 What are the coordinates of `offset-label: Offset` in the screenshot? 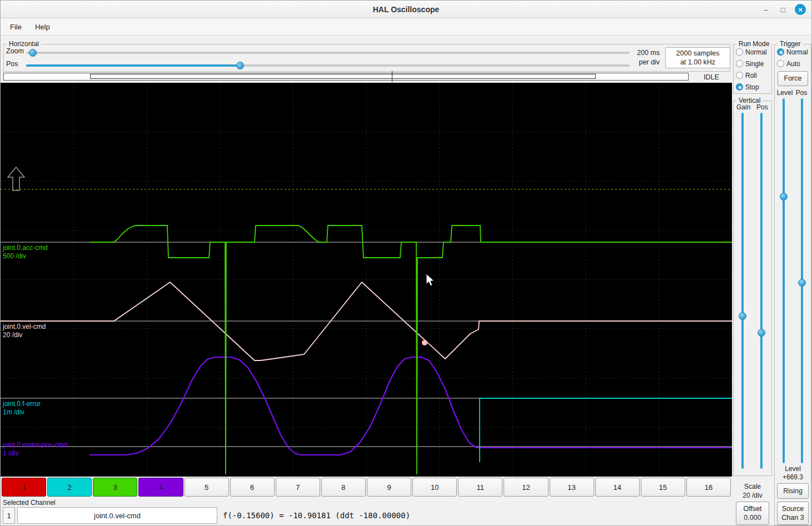 It's located at (753, 509).